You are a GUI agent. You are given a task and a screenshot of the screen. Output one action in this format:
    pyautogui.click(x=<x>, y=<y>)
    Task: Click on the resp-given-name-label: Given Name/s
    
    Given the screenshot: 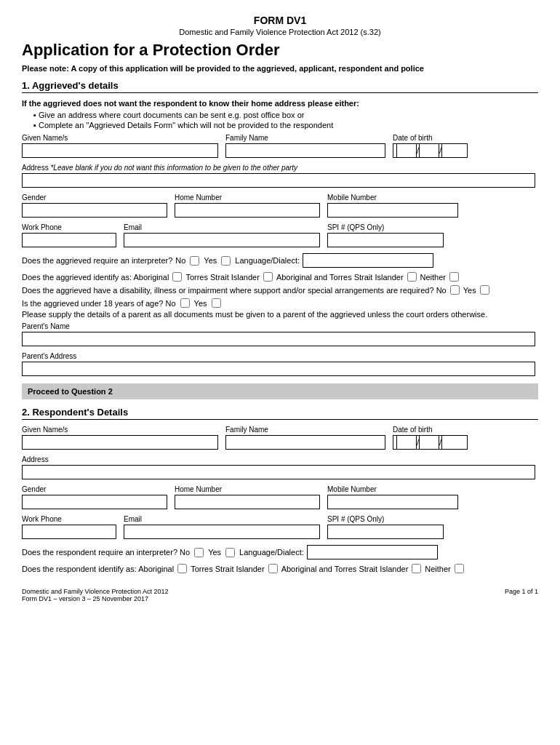 What is the action you would take?
    pyautogui.click(x=120, y=429)
    